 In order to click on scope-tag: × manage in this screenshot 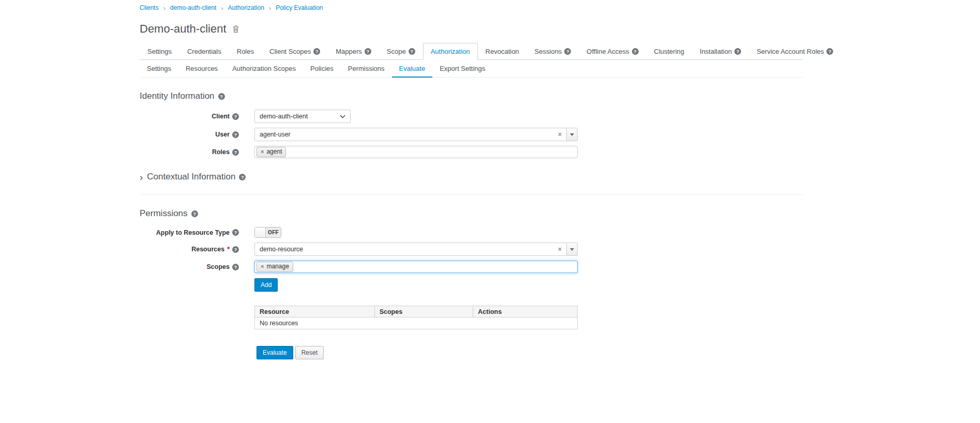, I will do `click(275, 267)`.